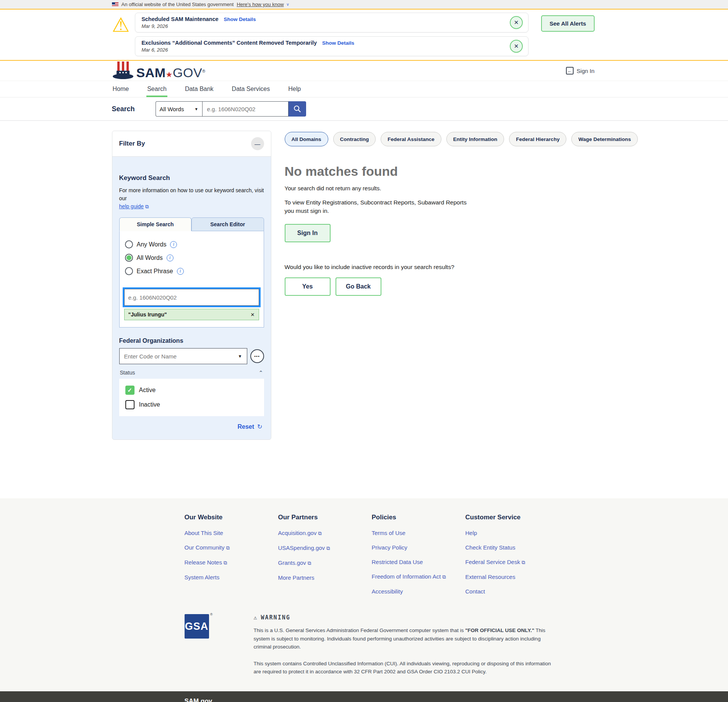  I want to click on sam-gov-logo: SAM★GOV®, so click(159, 71).